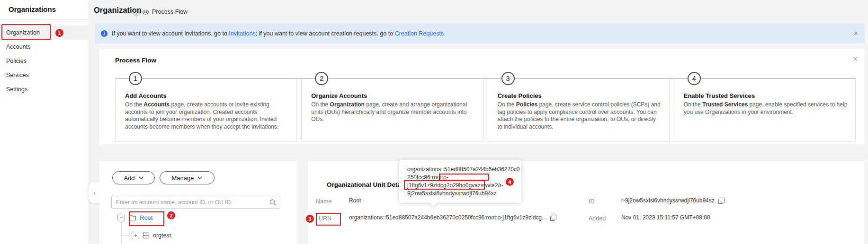 The height and width of the screenshot is (244, 868). Describe the element at coordinates (508, 78) in the screenshot. I see `step-3-number: 3` at that location.